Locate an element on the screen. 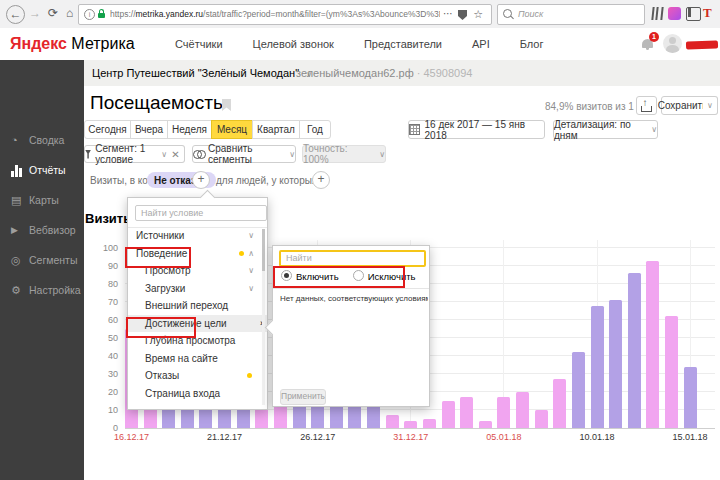  chart-y-tick-label: 70 is located at coordinates (101, 302).